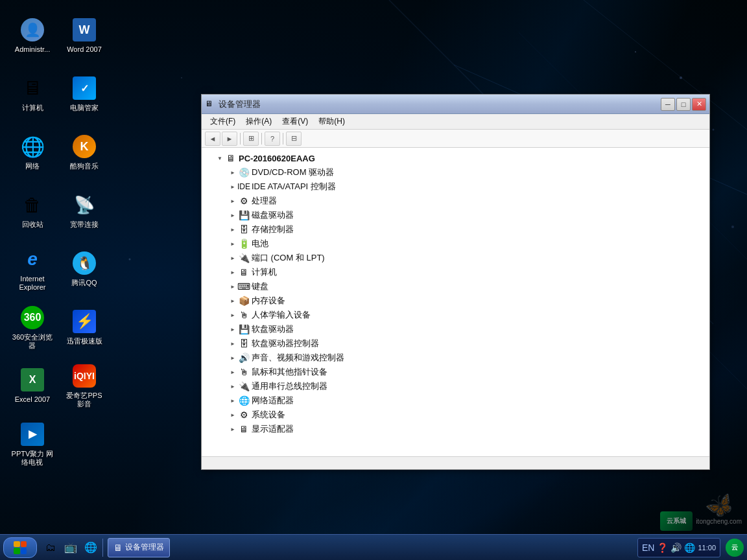 The height and width of the screenshot is (560, 747). Describe the element at coordinates (51, 548) in the screenshot. I see `ql-folder: 🗂` at that location.